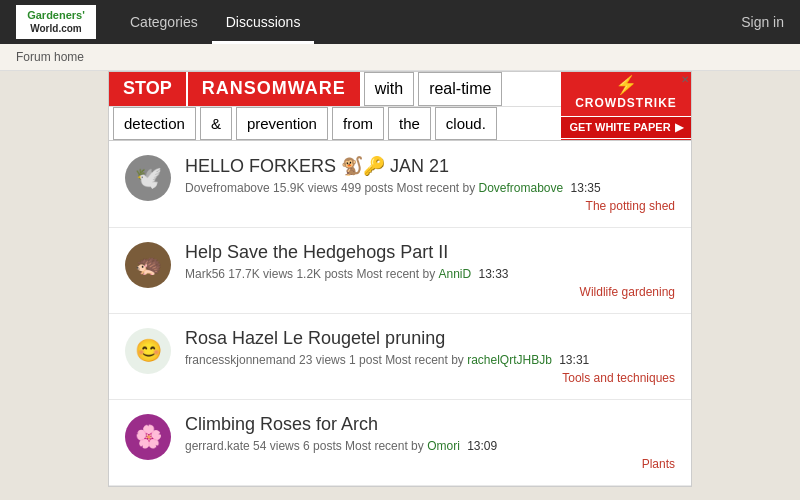 Image resolution: width=800 pixels, height=500 pixels. I want to click on thread-item: 😊 Rosa Hazel Le Rougetel pruning frances…, so click(400, 357).